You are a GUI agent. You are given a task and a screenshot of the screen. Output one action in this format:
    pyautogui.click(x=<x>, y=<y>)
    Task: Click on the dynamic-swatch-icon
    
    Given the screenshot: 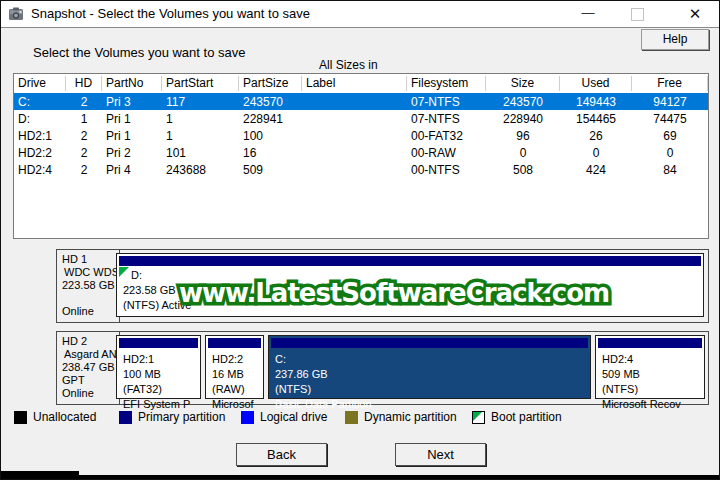 What is the action you would take?
    pyautogui.click(x=352, y=418)
    